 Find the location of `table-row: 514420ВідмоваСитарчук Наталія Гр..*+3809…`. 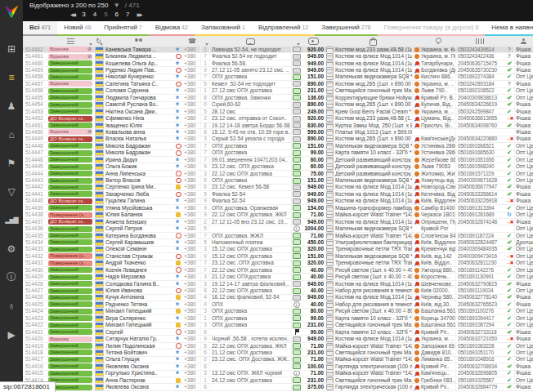

table-row: 514420ВідмоваСитарчук Наталія Гр..*+3809… is located at coordinates (278, 339).